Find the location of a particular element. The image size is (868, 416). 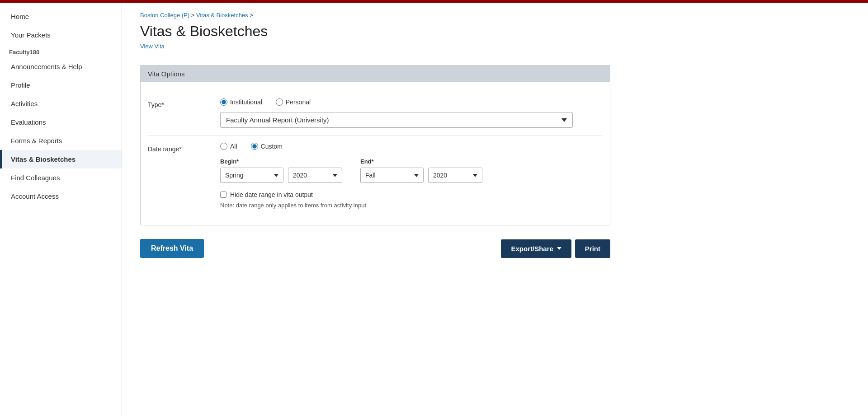

sidebar-item-home: Home is located at coordinates (61, 16).